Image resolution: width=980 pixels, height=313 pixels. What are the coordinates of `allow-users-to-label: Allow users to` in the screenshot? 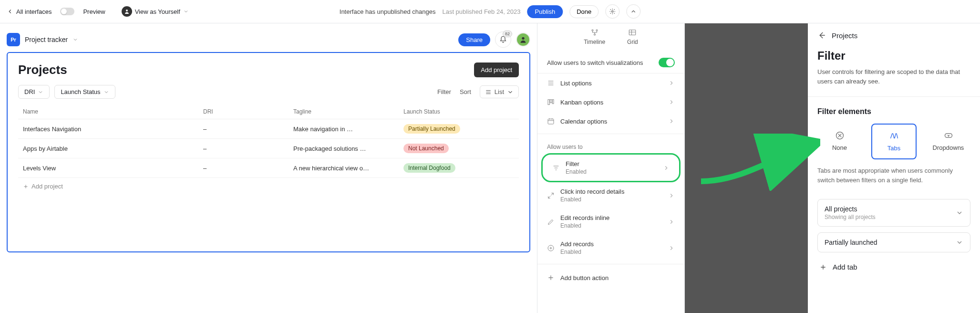 It's located at (611, 145).